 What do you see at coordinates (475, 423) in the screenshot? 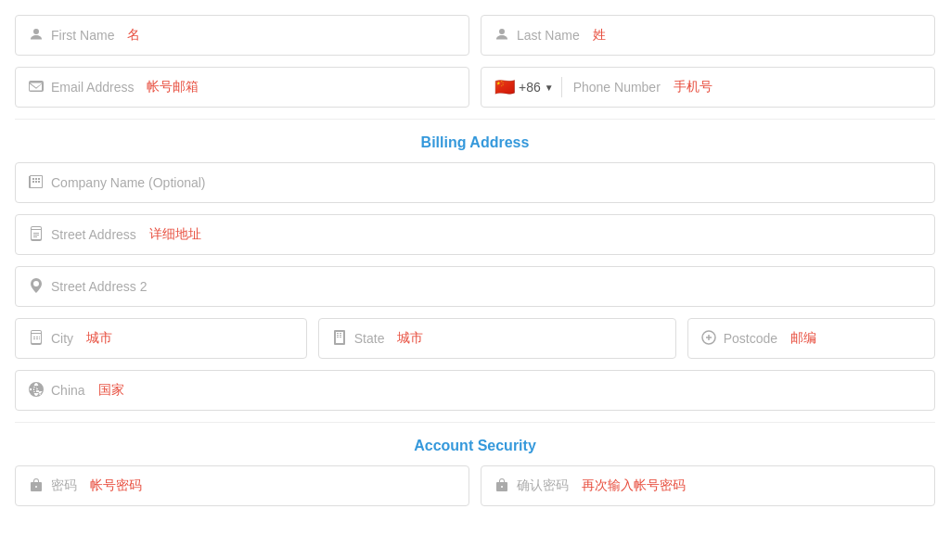
I see `section-divider-security` at bounding box center [475, 423].